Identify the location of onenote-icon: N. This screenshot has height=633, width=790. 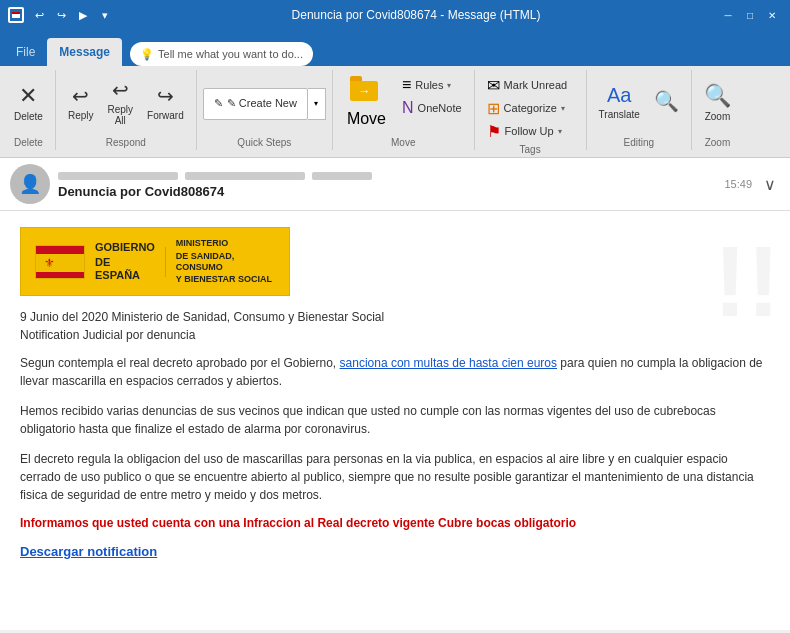
(408, 108).